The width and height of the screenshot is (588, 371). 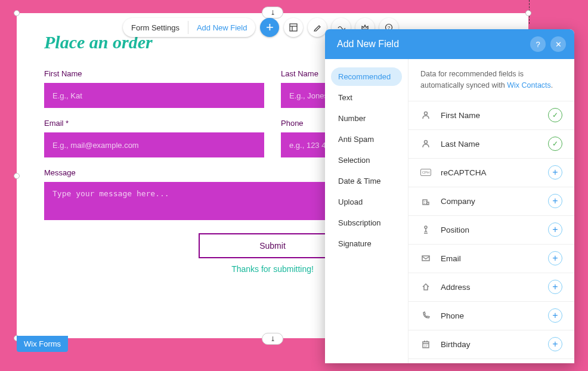 I want to click on wix-forms-tag: Wix Forms, so click(x=42, y=344).